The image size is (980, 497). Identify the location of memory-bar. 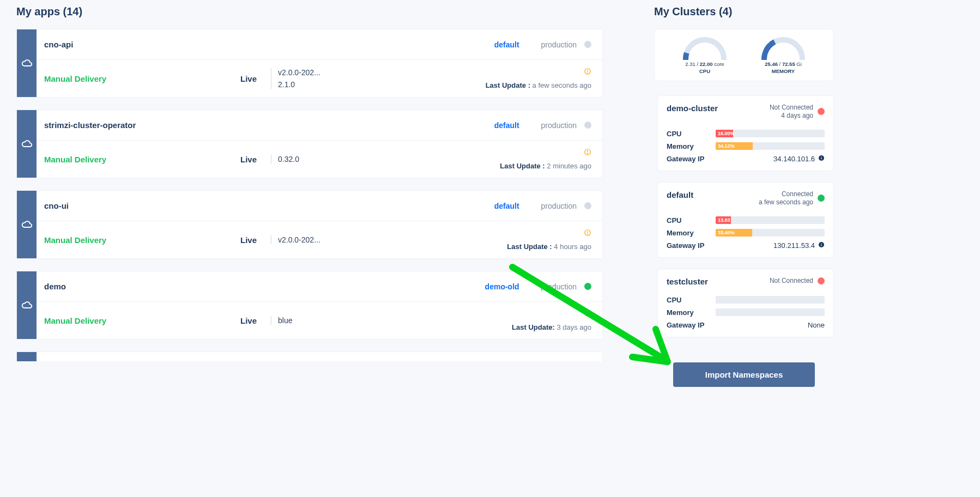
(770, 312).